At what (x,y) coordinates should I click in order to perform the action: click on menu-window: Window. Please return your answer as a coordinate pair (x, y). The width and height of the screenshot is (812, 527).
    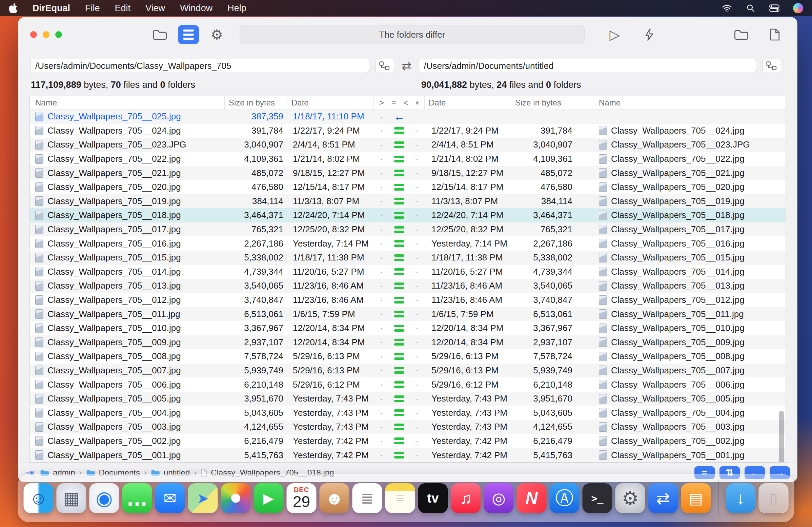
    Looking at the image, I should click on (196, 8).